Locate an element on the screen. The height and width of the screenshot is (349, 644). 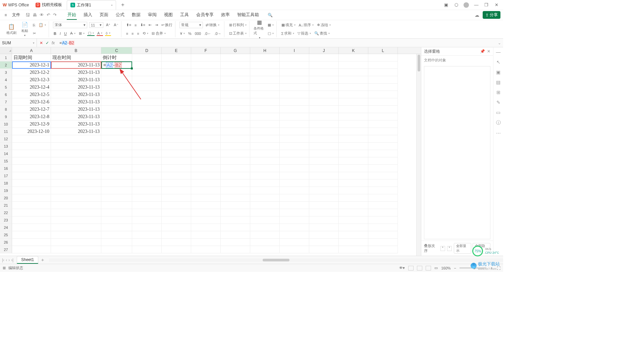
search-icon: 🔍 is located at coordinates (270, 15).